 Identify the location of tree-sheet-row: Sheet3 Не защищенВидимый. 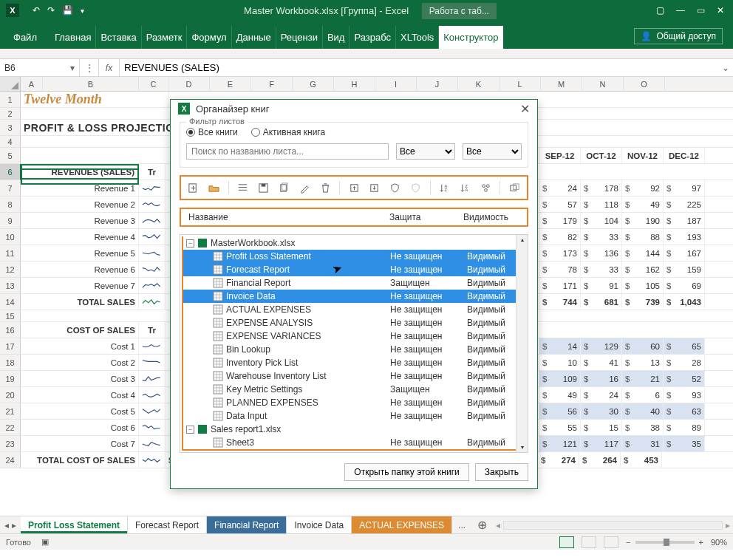
(355, 443).